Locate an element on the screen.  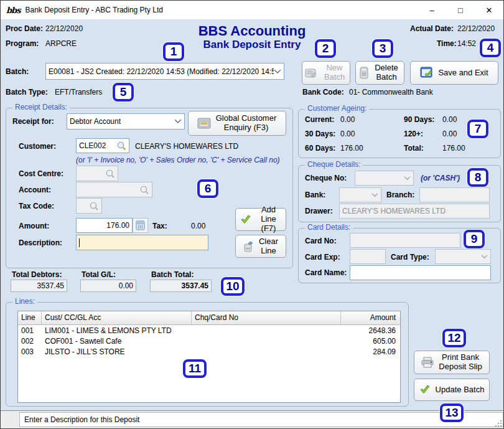
batch-total-field: 3537.45 is located at coordinates (180, 286).